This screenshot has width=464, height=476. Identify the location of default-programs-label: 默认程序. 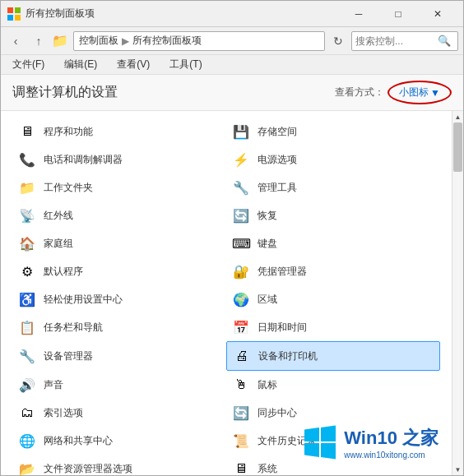
(63, 271).